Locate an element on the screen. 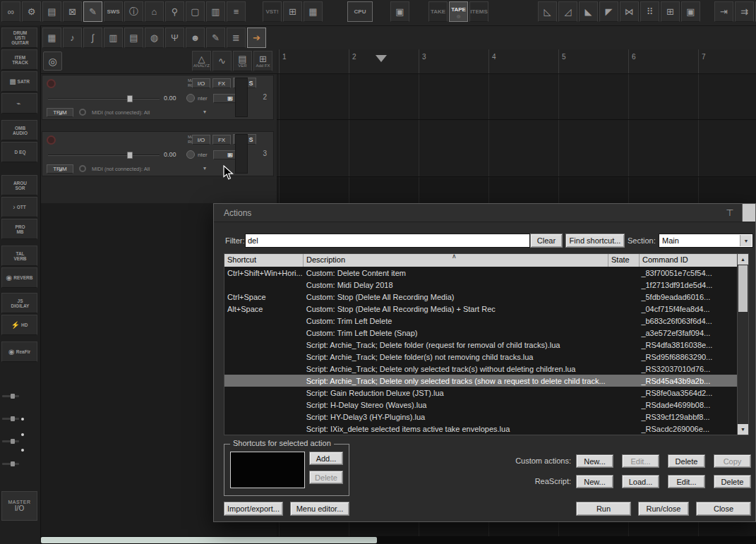 This screenshot has height=544, width=756. midi-dropdown-caret: ▾ is located at coordinates (205, 111).